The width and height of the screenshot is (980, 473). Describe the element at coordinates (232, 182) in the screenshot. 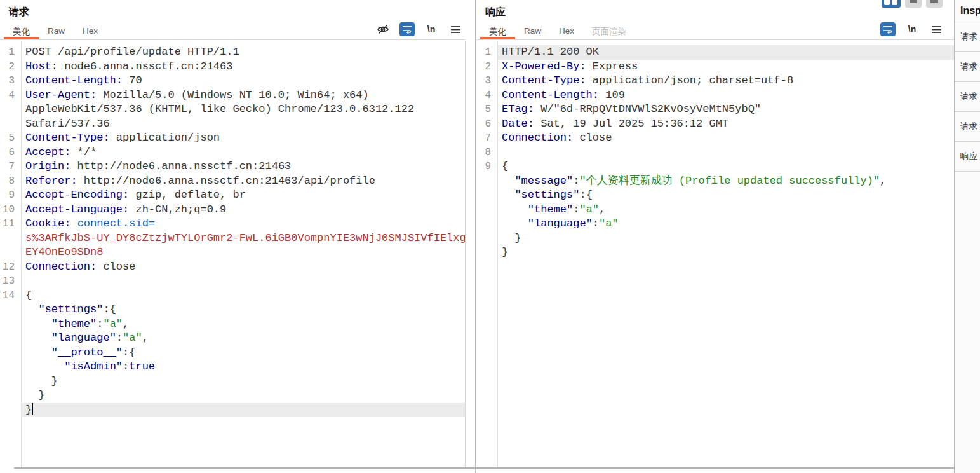

I see `editor-line: 8Referer: http://node6.anna.nssctf.cn:21…` at that location.